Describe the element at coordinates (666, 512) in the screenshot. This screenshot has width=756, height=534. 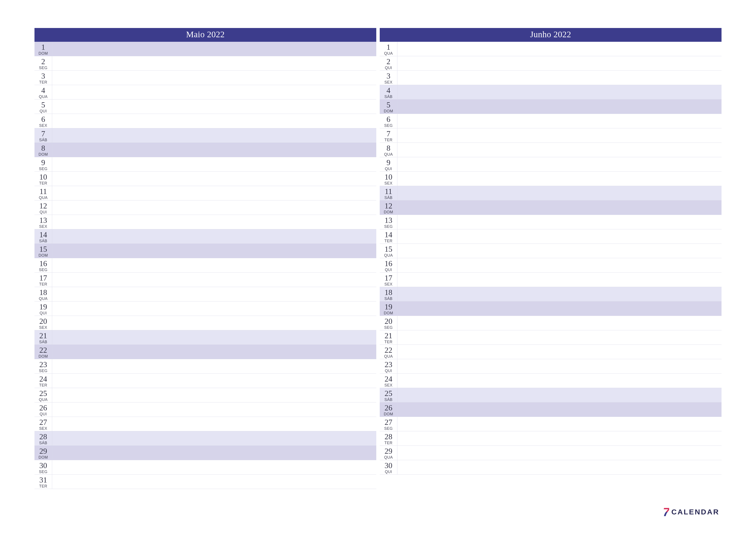
I see `logo-mark-icon: 7` at that location.